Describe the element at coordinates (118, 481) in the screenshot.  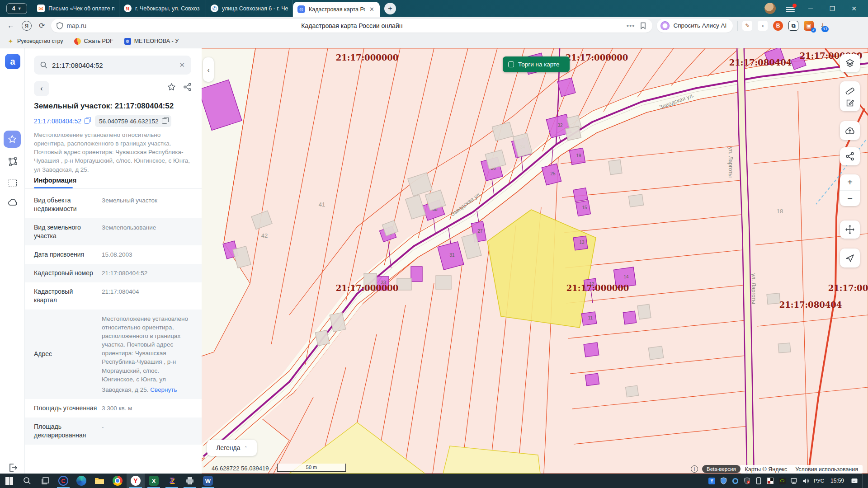
I see `taskbar-app-chrome` at that location.